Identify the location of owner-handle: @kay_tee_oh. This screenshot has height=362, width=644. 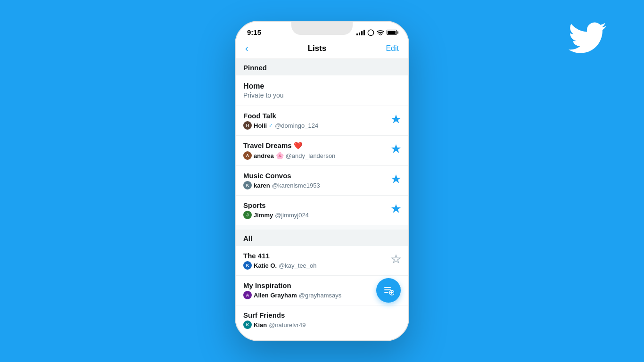
(297, 266).